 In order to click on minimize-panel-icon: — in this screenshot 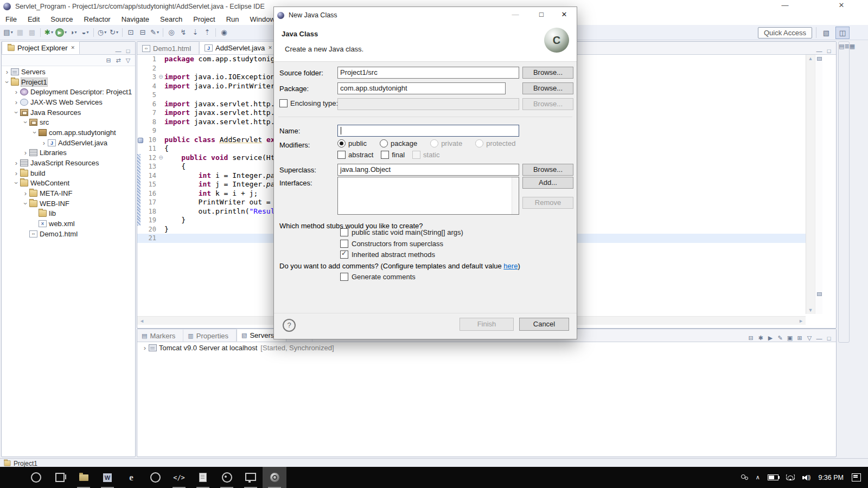, I will do `click(118, 51)`.